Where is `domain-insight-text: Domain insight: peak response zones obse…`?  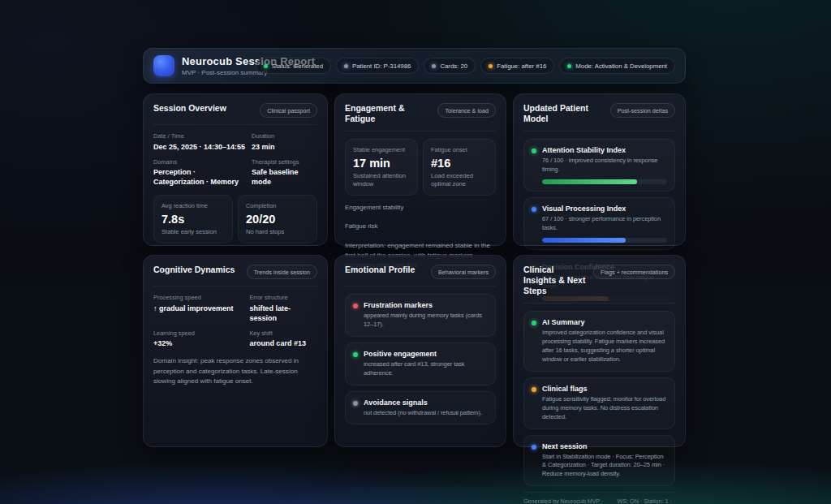
domain-insight-text: Domain insight: peak response zones obse… is located at coordinates (235, 371).